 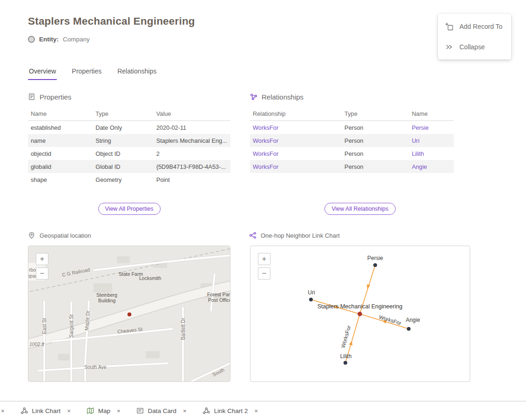 I want to click on tab-overview: Overview, so click(x=42, y=73).